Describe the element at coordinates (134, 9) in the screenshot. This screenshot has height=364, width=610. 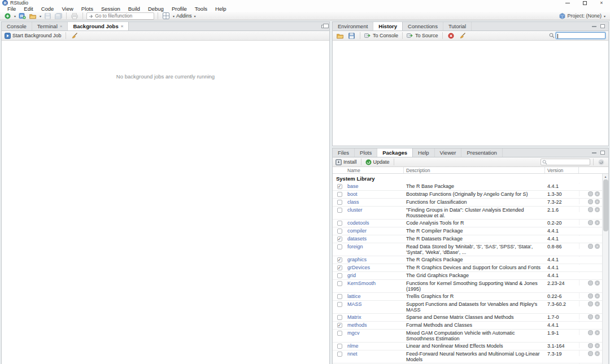
I see `menu-item-build: Build` at that location.